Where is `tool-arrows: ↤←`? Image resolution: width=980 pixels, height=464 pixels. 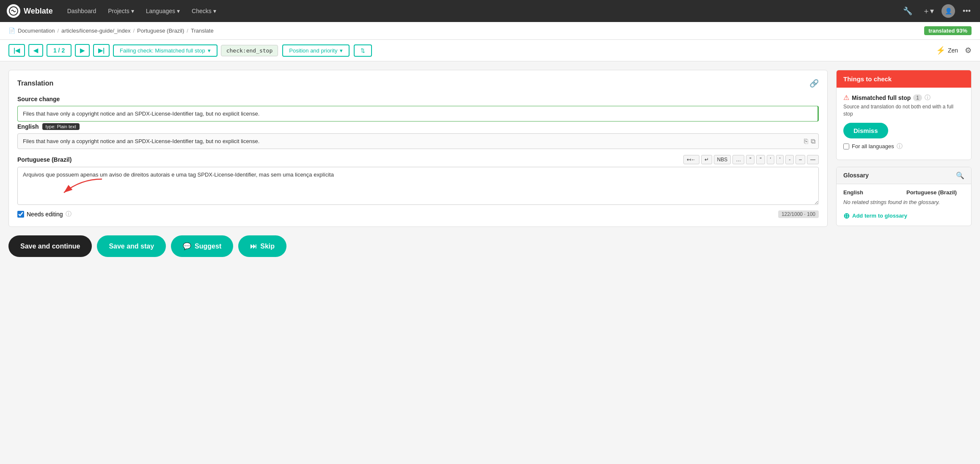 tool-arrows: ↤← is located at coordinates (691, 160).